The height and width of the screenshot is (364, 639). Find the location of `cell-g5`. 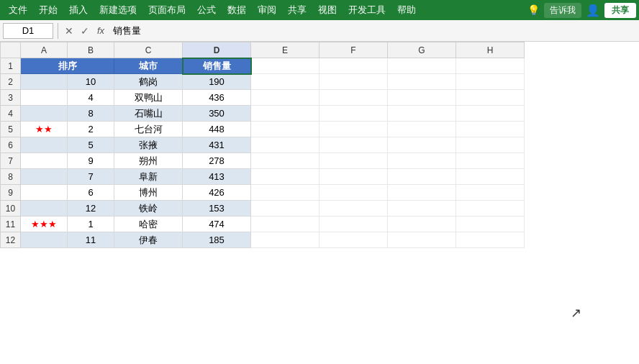

cell-g5 is located at coordinates (422, 129).